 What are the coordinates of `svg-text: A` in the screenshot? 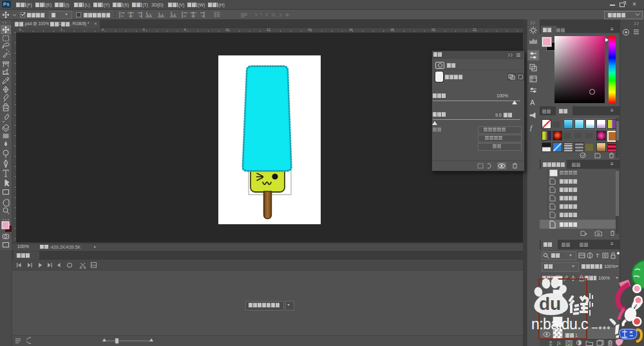 It's located at (533, 102).